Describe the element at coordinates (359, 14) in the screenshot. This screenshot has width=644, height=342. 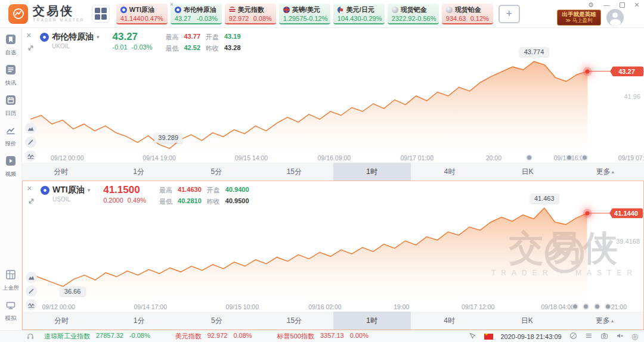
I see `tab-usd-jpy: 美元/日元 104.430-0.29%` at that location.